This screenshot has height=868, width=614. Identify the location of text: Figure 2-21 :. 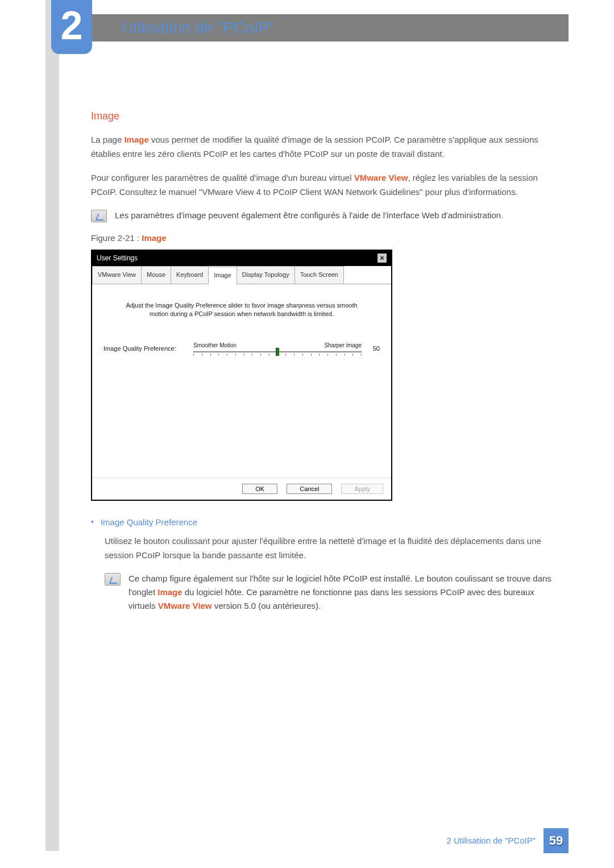
(116, 238).